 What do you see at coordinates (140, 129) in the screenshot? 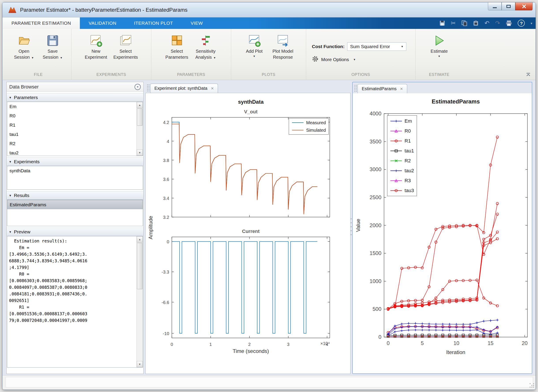
I see `parameters-scrollbar: ▲ ▼` at bounding box center [140, 129].